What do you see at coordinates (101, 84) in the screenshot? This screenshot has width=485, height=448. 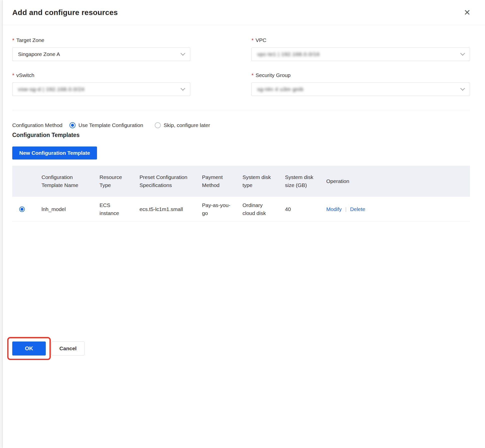 I see `field-vswitch: *vSwitch vsw-sg-d | 192.168.0.0/24` at bounding box center [101, 84].